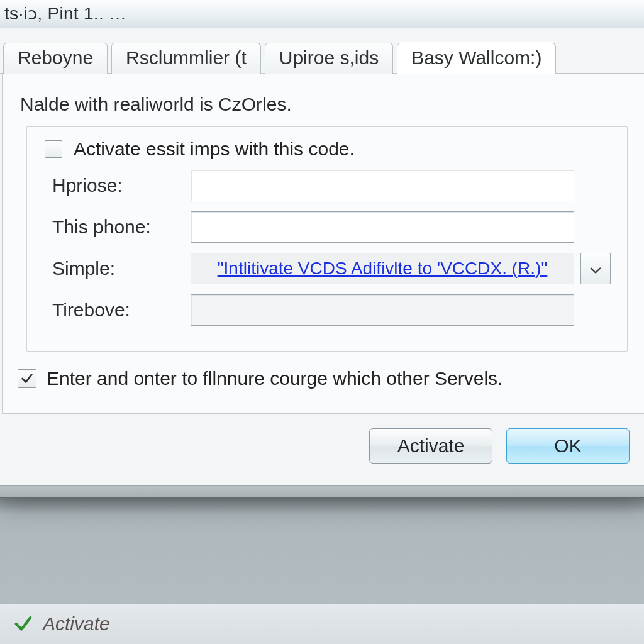 The height and width of the screenshot is (644, 644). I want to click on label-hpriose: Hpriose:, so click(118, 186).